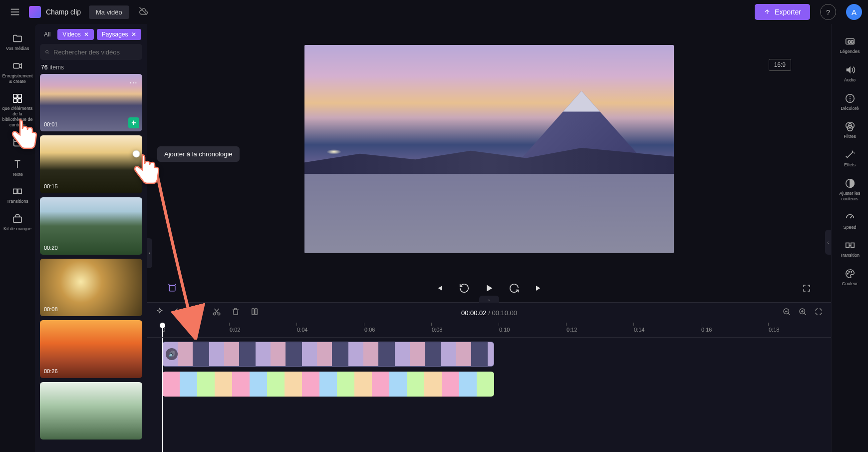  I want to click on playhead, so click(163, 330).